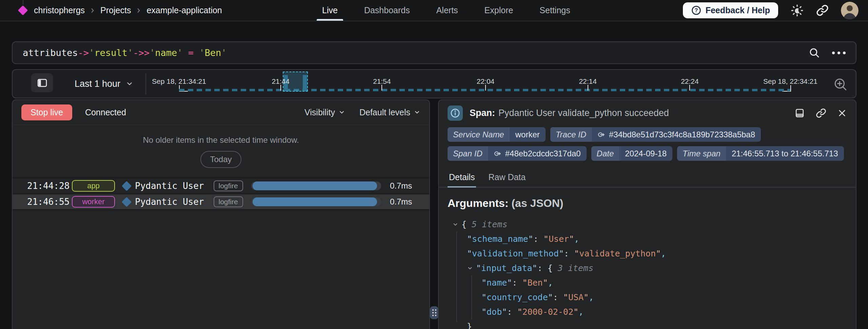 The image size is (868, 329). What do you see at coordinates (106, 113) in the screenshot?
I see `connection-status: Connected` at bounding box center [106, 113].